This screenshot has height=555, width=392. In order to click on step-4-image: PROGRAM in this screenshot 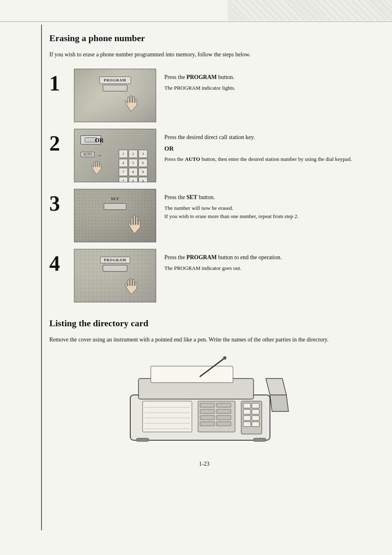, I will do `click(115, 276)`.